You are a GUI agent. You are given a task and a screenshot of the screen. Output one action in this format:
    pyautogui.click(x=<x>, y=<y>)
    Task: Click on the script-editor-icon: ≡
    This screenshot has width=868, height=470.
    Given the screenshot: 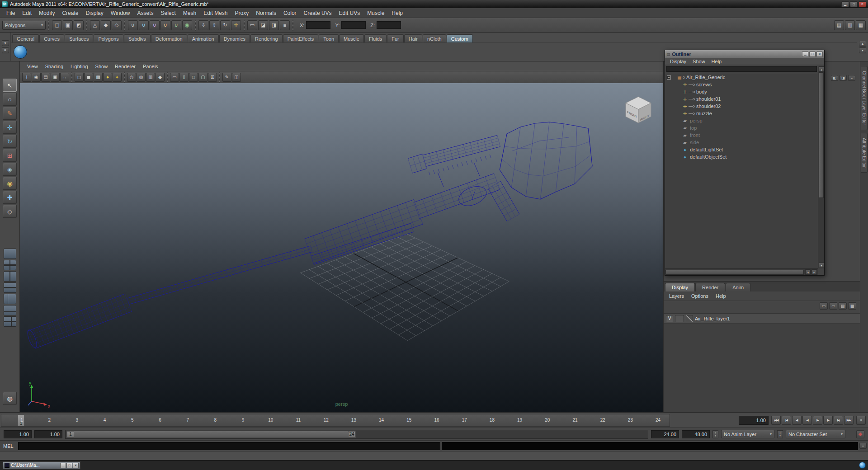 What is the action you would take?
    pyautogui.click(x=863, y=446)
    